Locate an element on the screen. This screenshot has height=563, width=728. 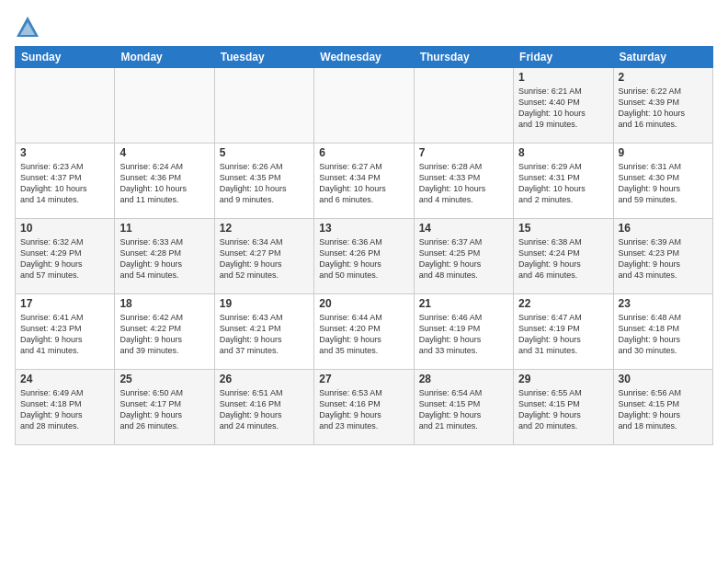
day-number: 9 is located at coordinates (664, 153).